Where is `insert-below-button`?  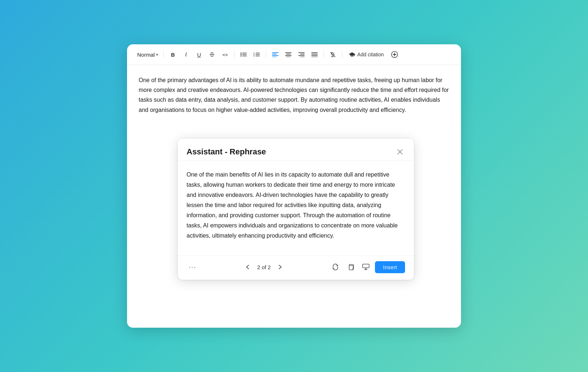 insert-below-button is located at coordinates (366, 267).